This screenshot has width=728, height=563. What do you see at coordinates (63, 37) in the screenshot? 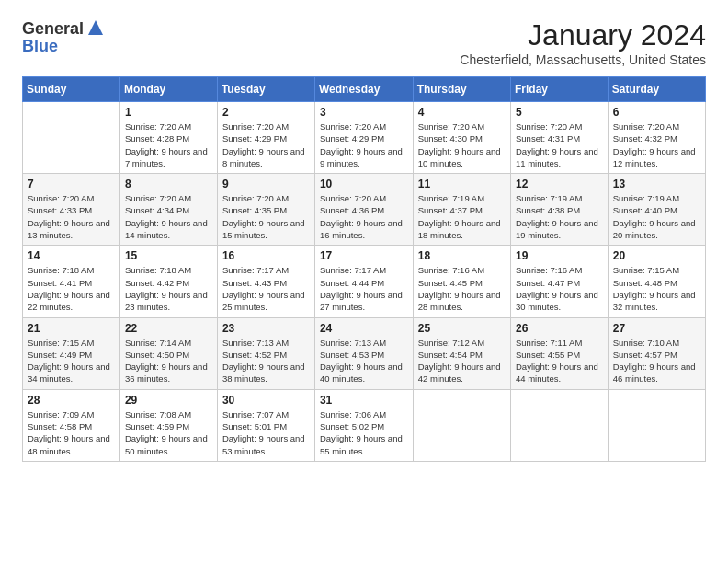
I see `logo: General Blue` at bounding box center [63, 37].